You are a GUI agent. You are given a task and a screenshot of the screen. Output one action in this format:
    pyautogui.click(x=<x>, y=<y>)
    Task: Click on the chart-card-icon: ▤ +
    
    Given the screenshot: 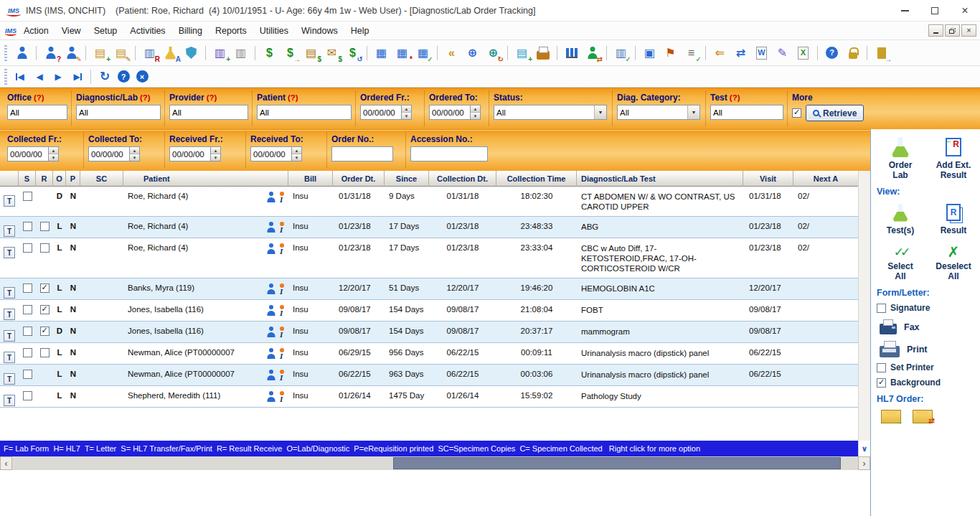 What is the action you would take?
    pyautogui.click(x=522, y=53)
    